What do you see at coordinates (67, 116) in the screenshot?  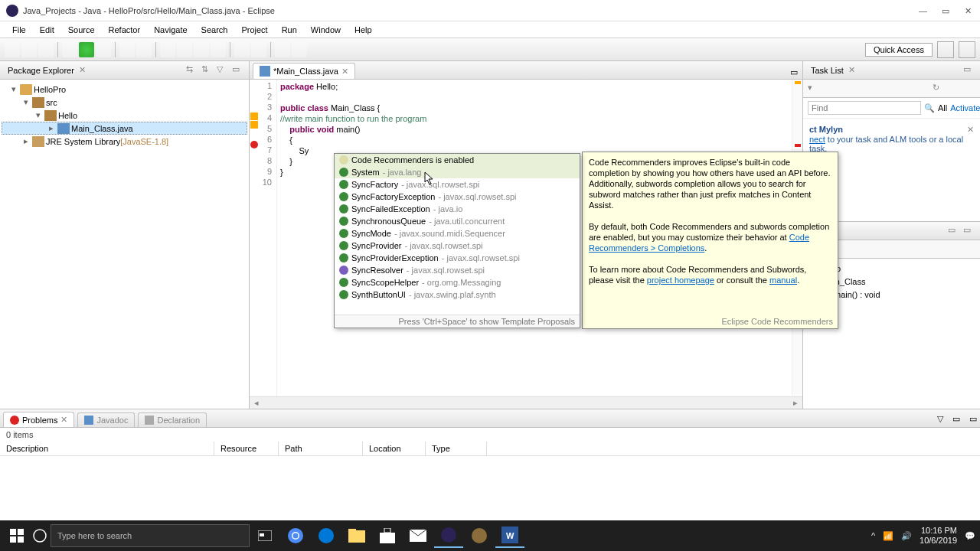 I see `tree-pkg: Hello` at bounding box center [67, 116].